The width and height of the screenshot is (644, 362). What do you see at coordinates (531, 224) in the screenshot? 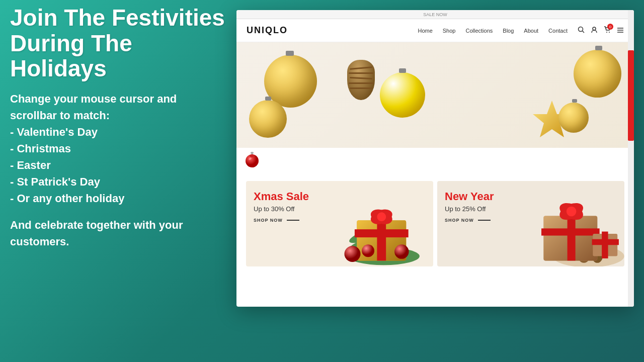
I see `newyear-card: New Year Up to 25% Off SHOP NOW` at bounding box center [531, 224].